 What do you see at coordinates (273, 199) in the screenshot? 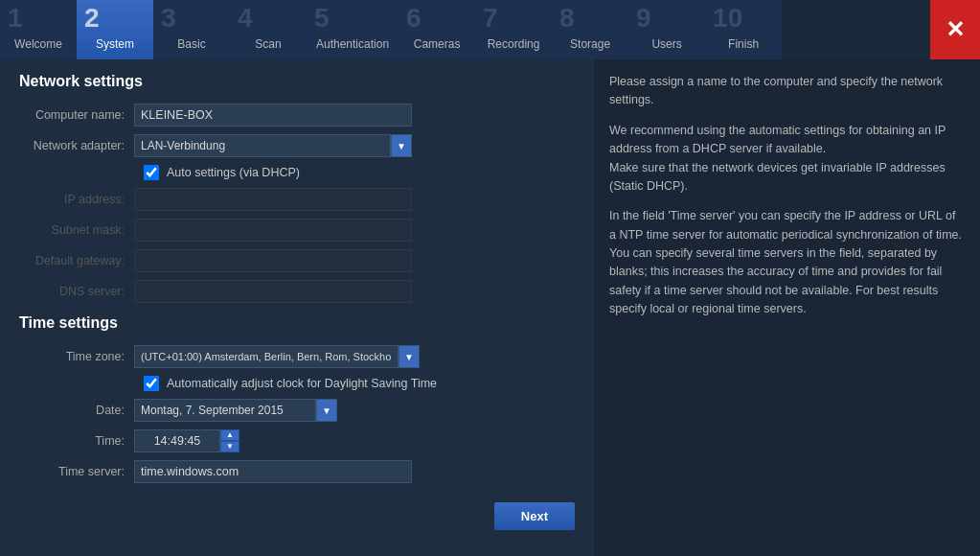
I see `ip-address-input` at bounding box center [273, 199].